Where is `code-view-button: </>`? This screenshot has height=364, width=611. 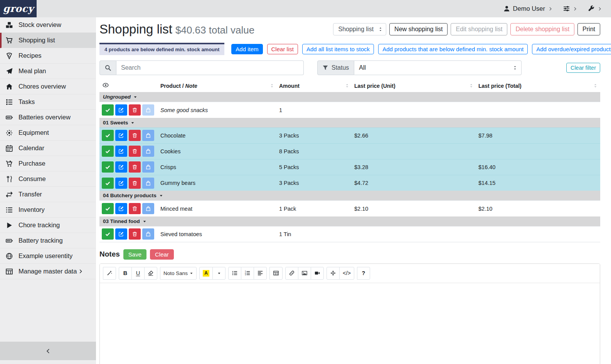
code-view-button: </> is located at coordinates (347, 273).